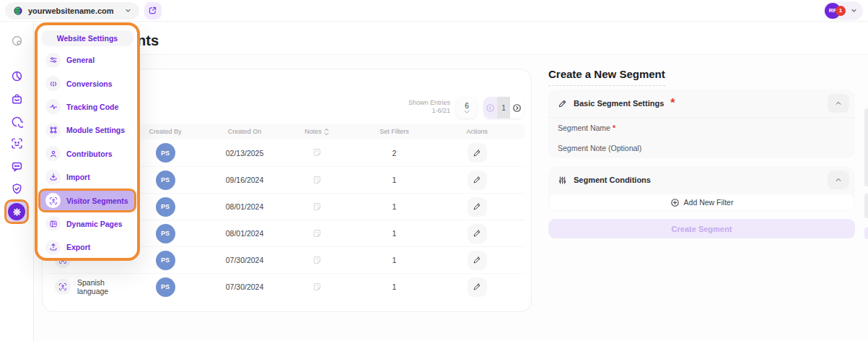 The image size is (868, 341). Describe the element at coordinates (701, 202) in the screenshot. I see `add-new-filter-button: Add New Filter` at that location.